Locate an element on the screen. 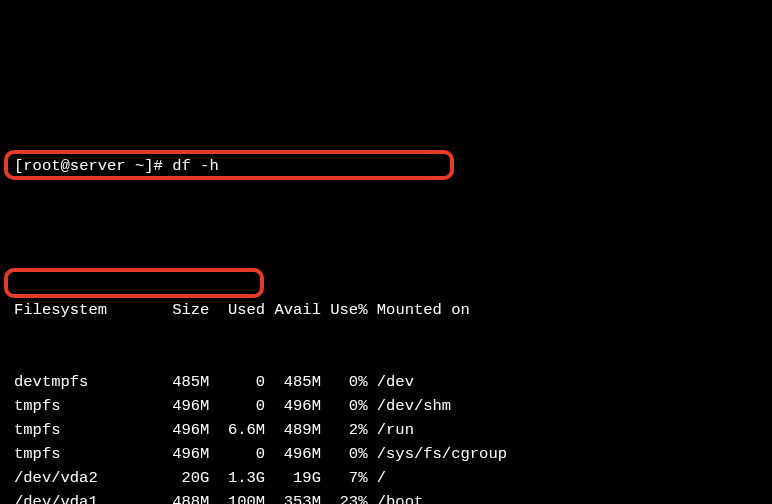  command-text: df -h is located at coordinates (196, 166).